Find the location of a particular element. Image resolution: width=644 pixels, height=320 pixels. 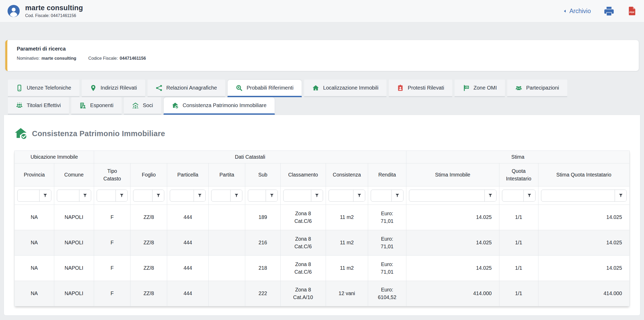

pdf-file-icon: PDF is located at coordinates (632, 11).